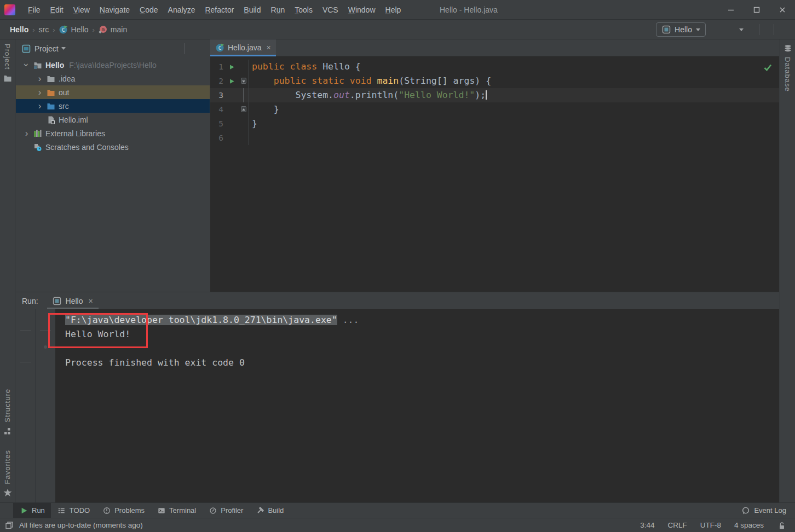 This screenshot has width=795, height=532. What do you see at coordinates (57, 10) in the screenshot?
I see `menu-edit: Edit` at bounding box center [57, 10].